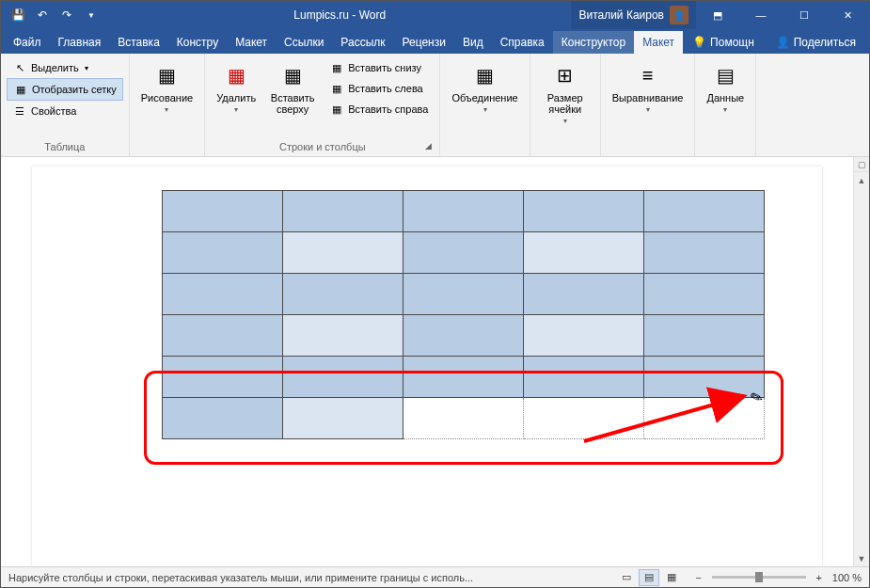  What do you see at coordinates (783, 15) in the screenshot?
I see `window-controls: ⬒ — ☐ ✕` at bounding box center [783, 15].